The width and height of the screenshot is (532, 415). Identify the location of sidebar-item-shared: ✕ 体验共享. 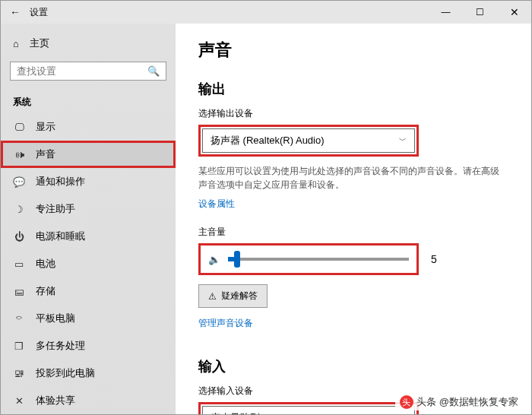
(88, 401).